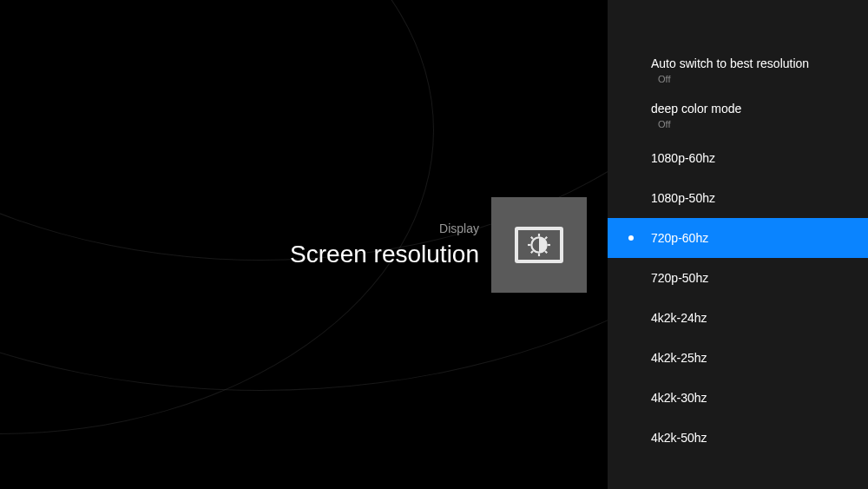  I want to click on resolution-option-4k2k-50hz: 4k2k-50hz, so click(738, 438).